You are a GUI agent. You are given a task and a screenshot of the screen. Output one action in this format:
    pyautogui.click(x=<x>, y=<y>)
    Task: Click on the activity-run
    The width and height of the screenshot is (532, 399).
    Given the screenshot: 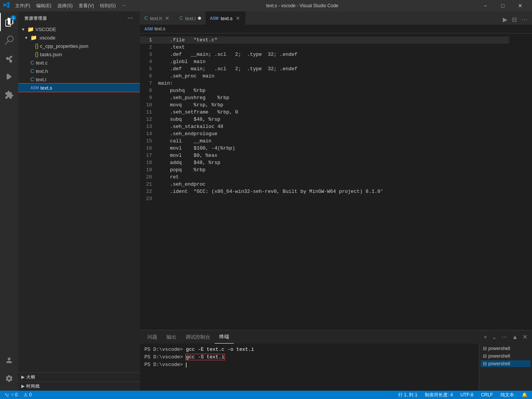 What is the action you would take?
    pyautogui.click(x=9, y=77)
    